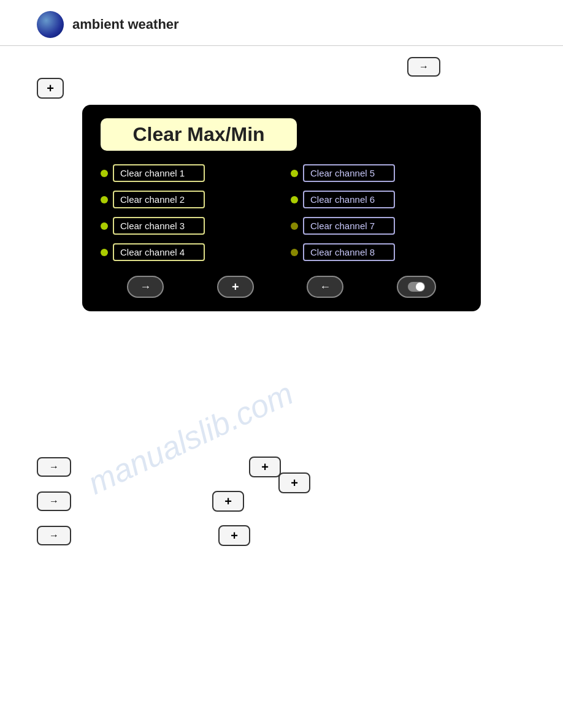  What do you see at coordinates (54, 501) in the screenshot?
I see `arrow-right-icon-2: →` at bounding box center [54, 501].